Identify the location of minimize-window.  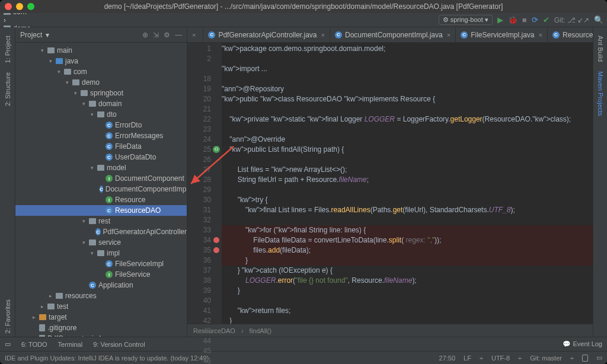
(20, 7).